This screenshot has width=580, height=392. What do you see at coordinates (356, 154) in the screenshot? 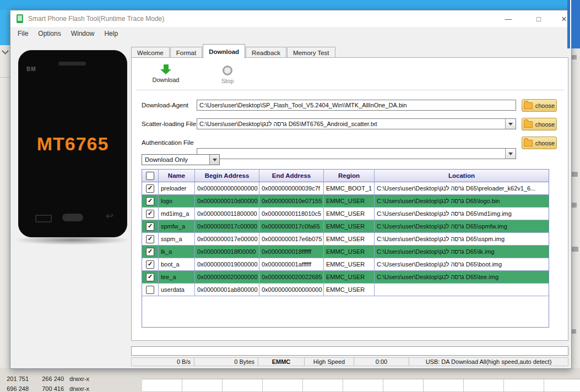
I see `auth-file-combobox` at bounding box center [356, 154].